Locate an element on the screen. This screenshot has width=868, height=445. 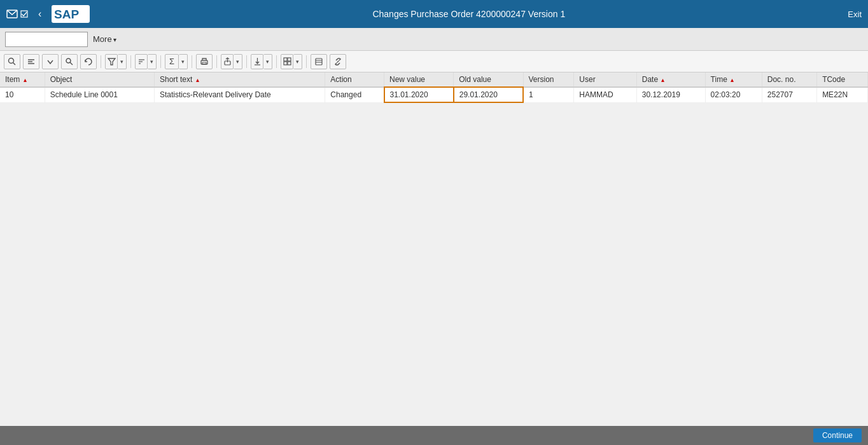
link-button is located at coordinates (338, 62).